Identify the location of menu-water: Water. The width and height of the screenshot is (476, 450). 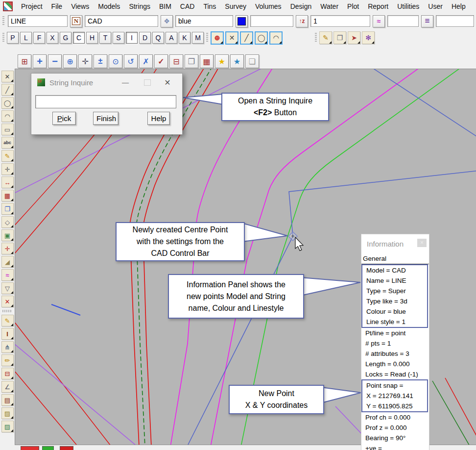
(329, 6).